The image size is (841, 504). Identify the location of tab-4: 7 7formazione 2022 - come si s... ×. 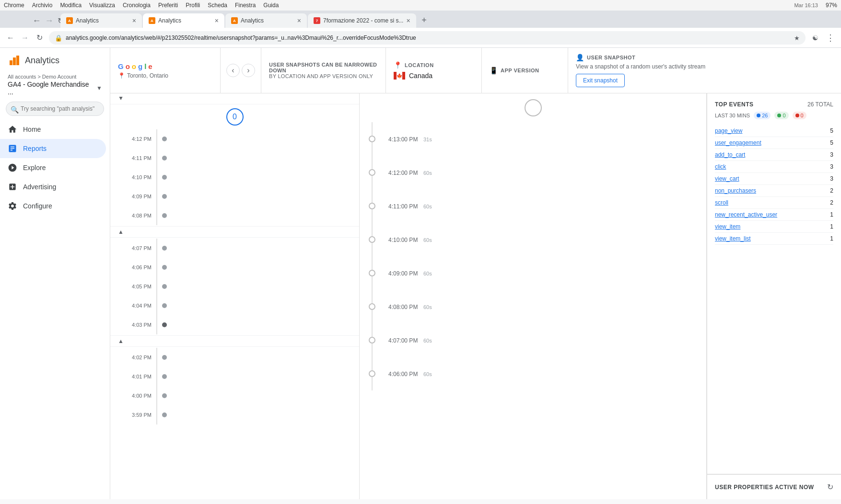
(362, 21).